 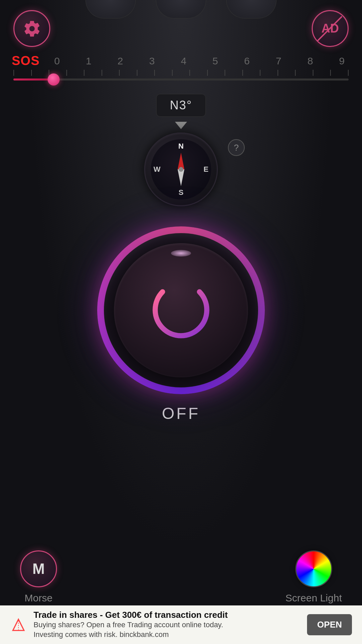 I want to click on slider-num-5: 5, so click(x=215, y=61).